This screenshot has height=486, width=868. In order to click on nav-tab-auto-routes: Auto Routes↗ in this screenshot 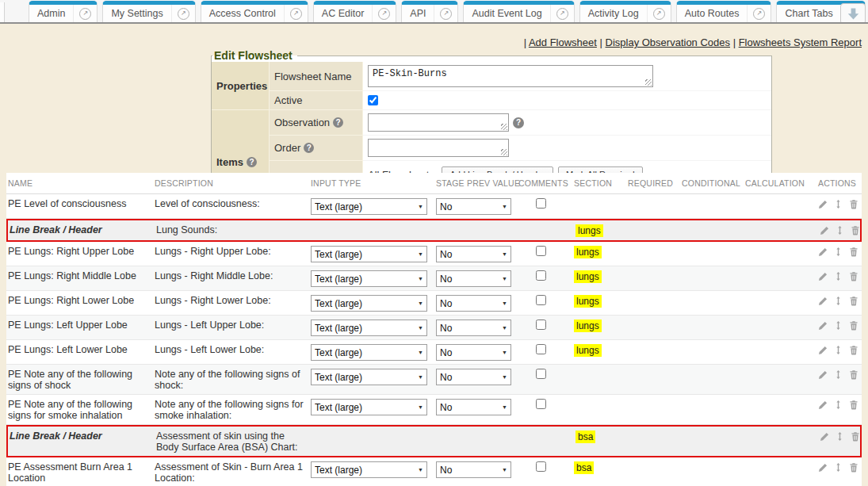, I will do `click(725, 11)`.